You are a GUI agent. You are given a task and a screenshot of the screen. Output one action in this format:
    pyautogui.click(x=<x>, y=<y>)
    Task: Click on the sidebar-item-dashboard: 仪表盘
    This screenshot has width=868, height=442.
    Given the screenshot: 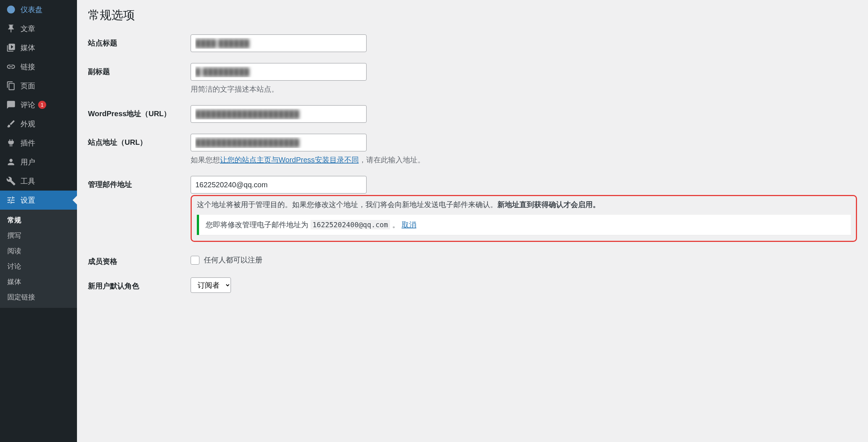 What is the action you would take?
    pyautogui.click(x=38, y=10)
    